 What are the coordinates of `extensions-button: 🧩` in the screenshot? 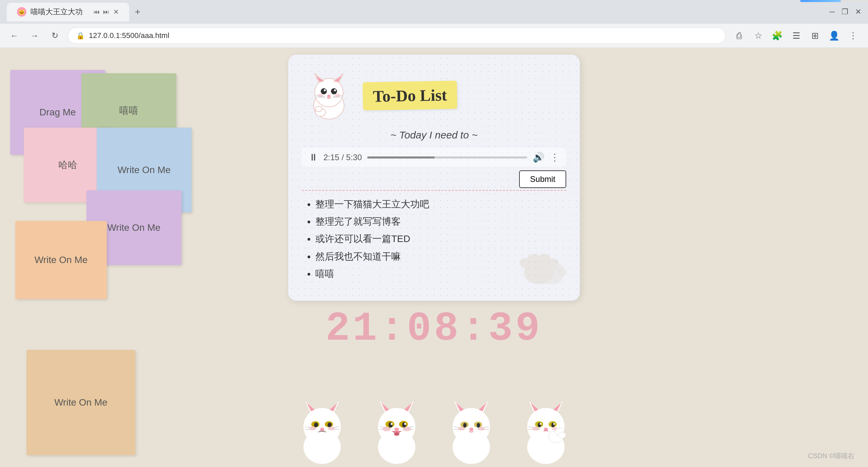 It's located at (777, 36).